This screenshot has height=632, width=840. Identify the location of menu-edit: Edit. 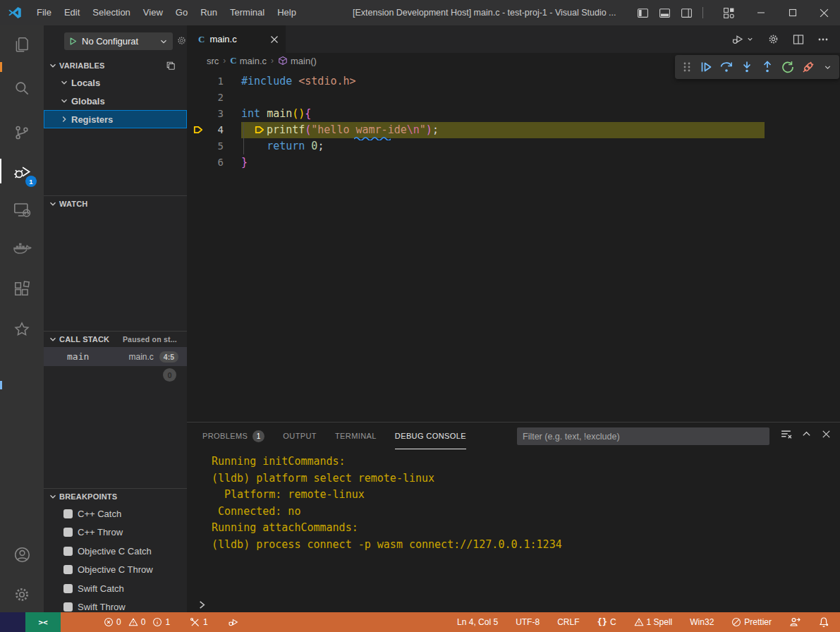
(72, 13).